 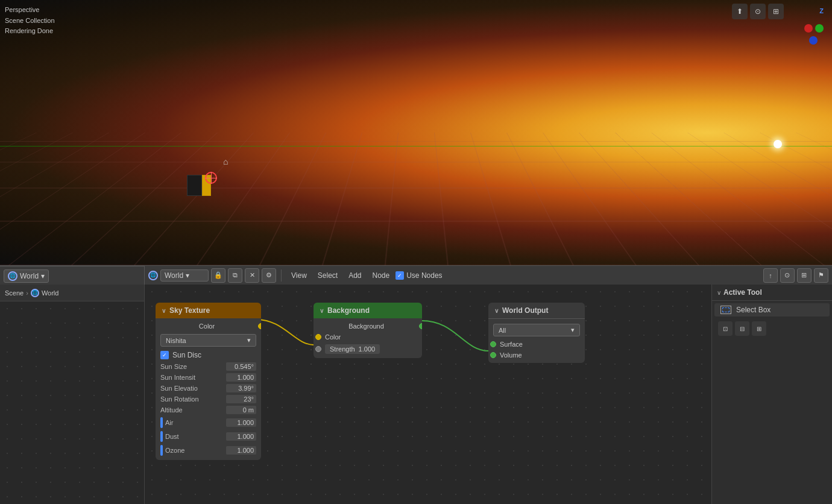 I want to click on viewport-tool-btn-2: ⊙, so click(x=758, y=11).